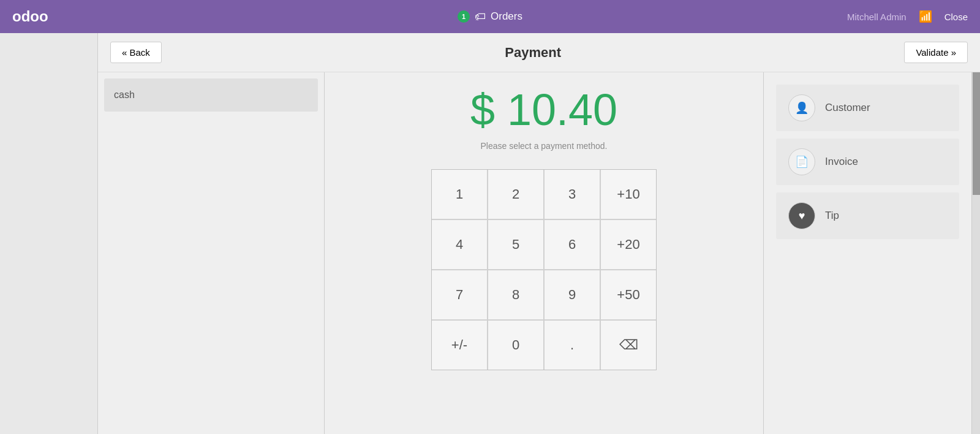  Describe the element at coordinates (976, 134) in the screenshot. I see `scrollbar-thumb` at that location.